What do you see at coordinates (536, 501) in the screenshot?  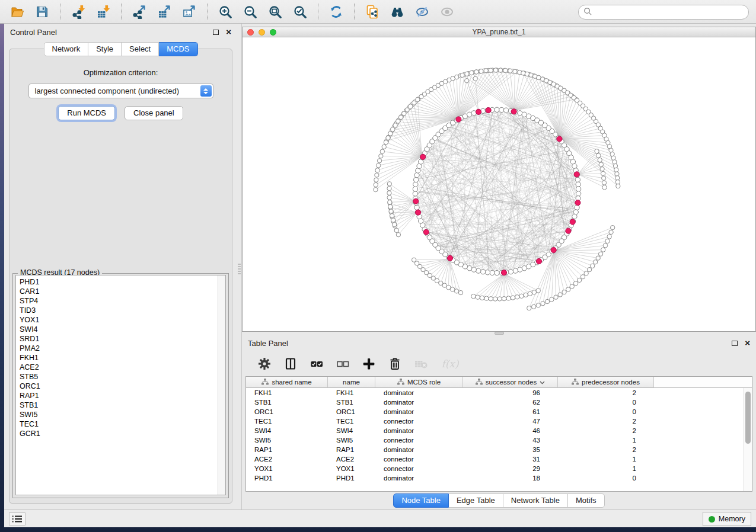 I see `tab-network-table: Network Table` at bounding box center [536, 501].